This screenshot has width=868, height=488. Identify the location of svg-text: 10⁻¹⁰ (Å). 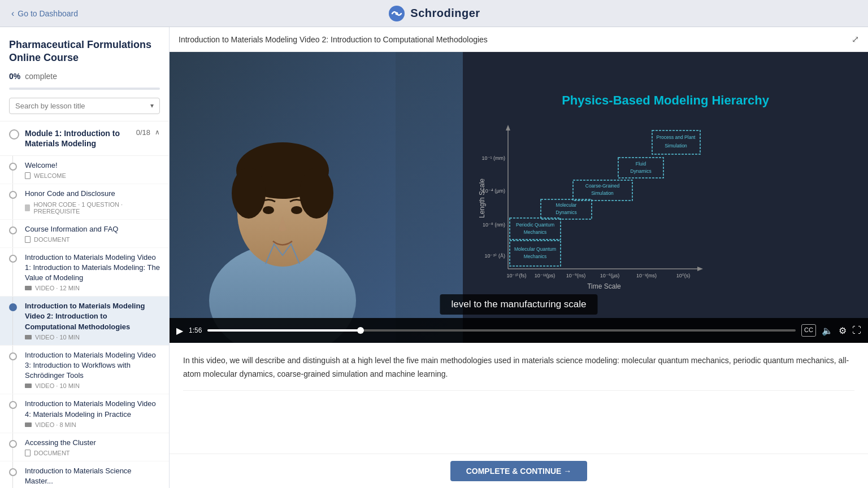
(495, 256).